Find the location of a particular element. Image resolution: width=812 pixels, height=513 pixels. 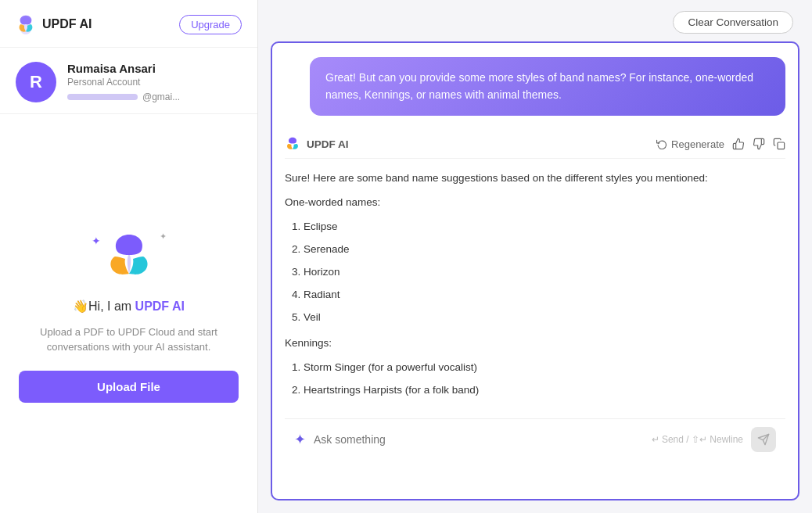

ai-label-area: UPDF AI is located at coordinates (317, 144).